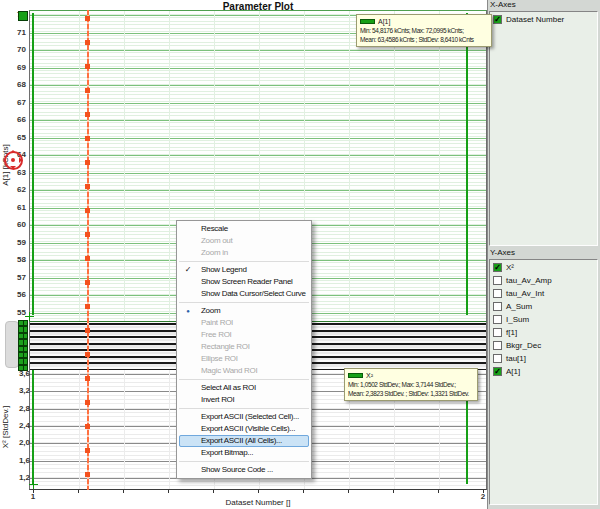 The width and height of the screenshot is (600, 509). I want to click on menu-item-paint-roi: Paint ROI, so click(244, 323).